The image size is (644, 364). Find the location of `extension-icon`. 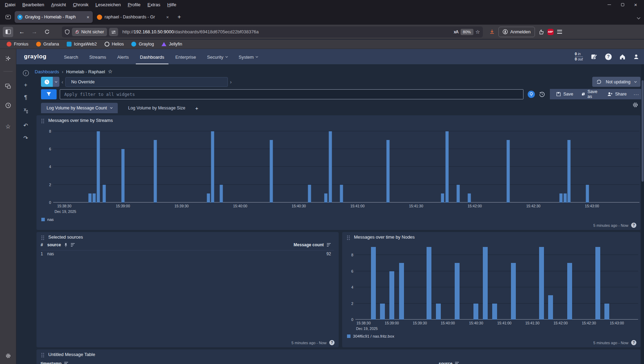

extension-icon is located at coordinates (541, 32).